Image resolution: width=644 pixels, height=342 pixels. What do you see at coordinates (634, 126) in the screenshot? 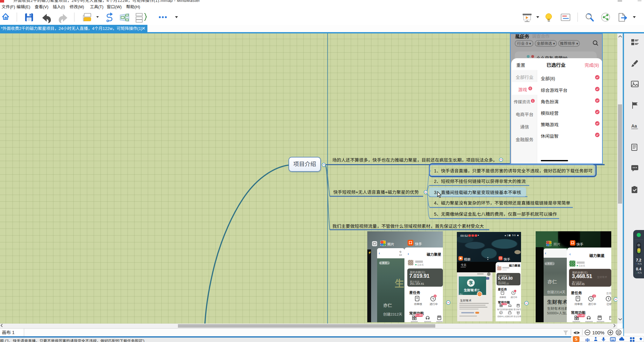
I see `svg-text: Aa` at bounding box center [634, 126].